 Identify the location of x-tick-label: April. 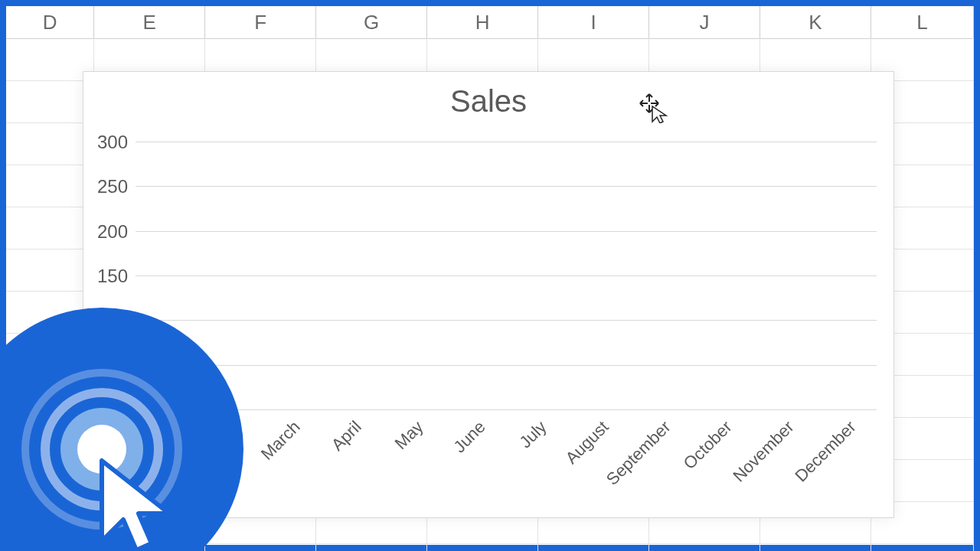
(347, 436).